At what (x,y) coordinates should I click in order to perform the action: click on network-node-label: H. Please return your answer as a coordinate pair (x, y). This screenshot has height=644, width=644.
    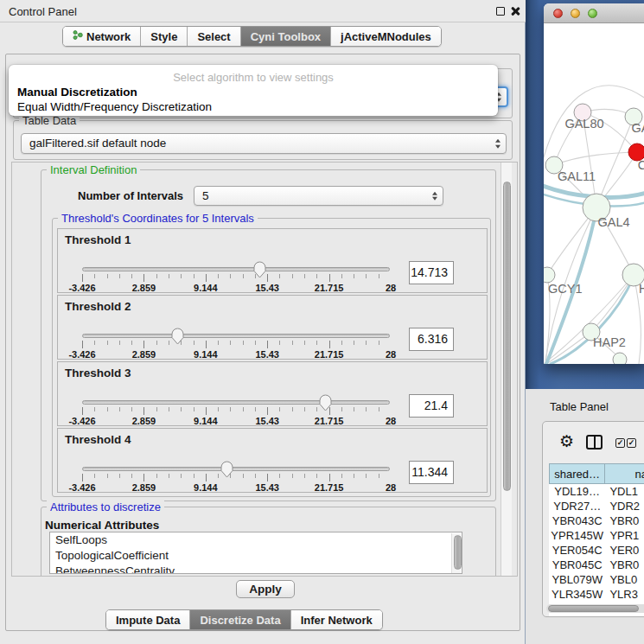
    Looking at the image, I should click on (641, 289).